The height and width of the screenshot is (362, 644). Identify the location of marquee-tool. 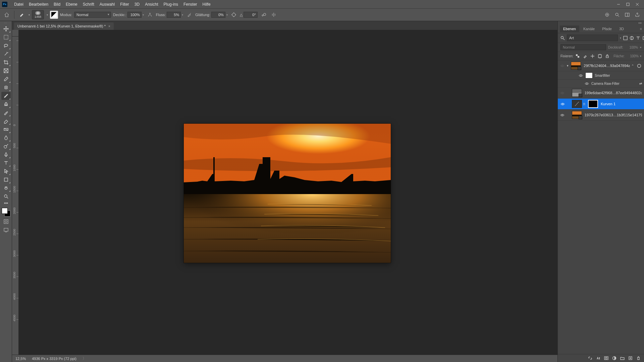
(6, 37).